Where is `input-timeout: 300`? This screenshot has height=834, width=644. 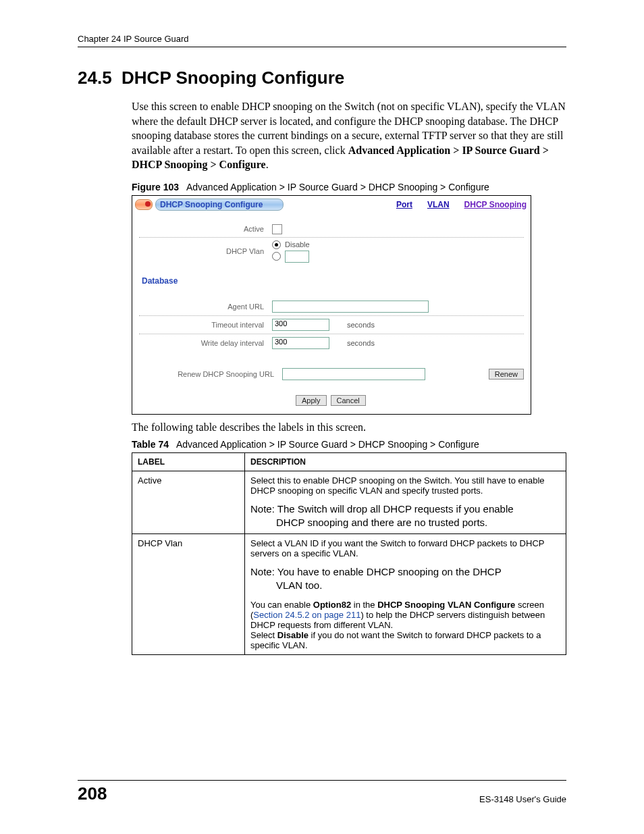 input-timeout: 300 is located at coordinates (301, 325).